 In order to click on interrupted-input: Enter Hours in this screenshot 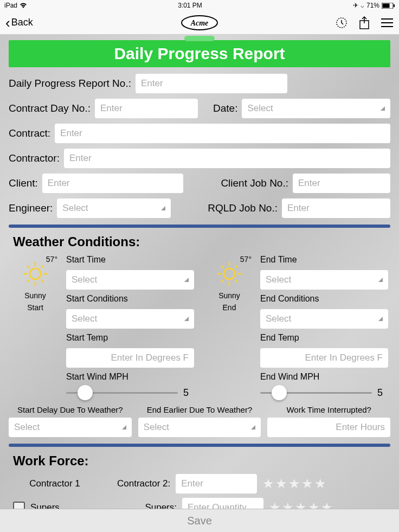, I will do `click(329, 427)`.